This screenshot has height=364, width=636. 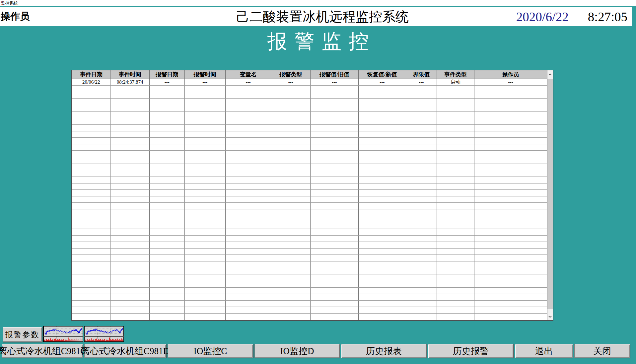 I want to click on nav-exit: 退出, so click(x=544, y=351).